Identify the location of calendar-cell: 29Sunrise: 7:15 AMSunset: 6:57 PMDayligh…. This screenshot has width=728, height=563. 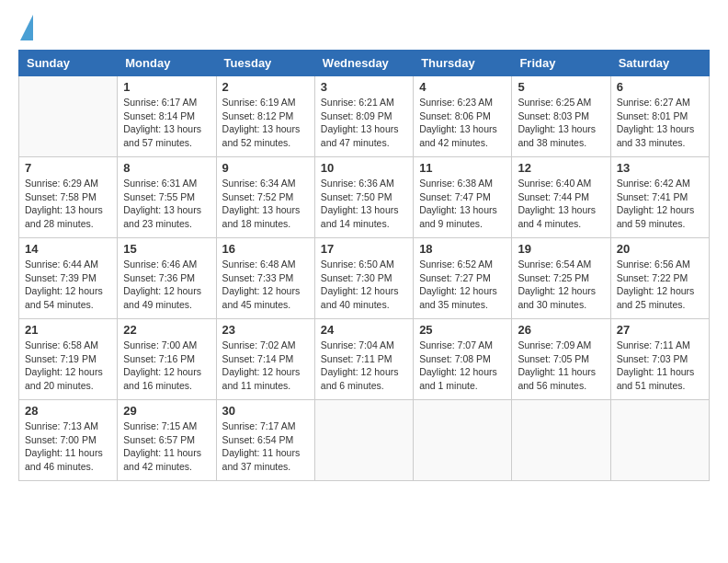
(167, 441).